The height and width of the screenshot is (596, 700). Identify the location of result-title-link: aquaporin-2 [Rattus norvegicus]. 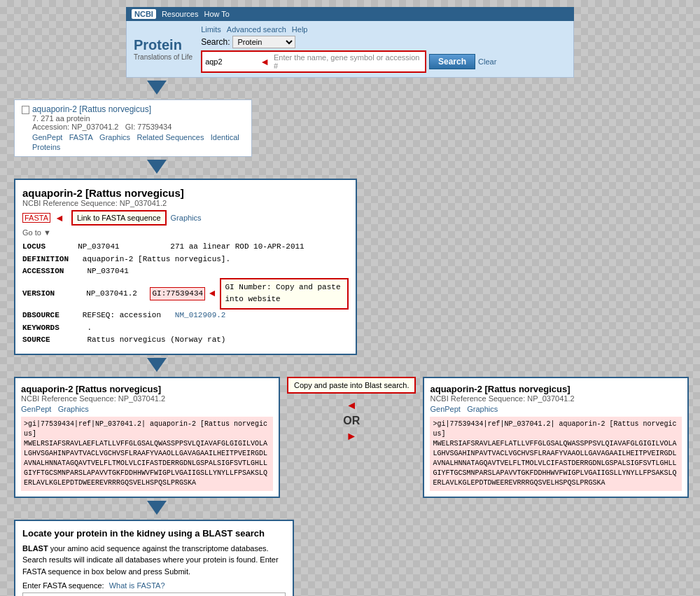
(92, 109).